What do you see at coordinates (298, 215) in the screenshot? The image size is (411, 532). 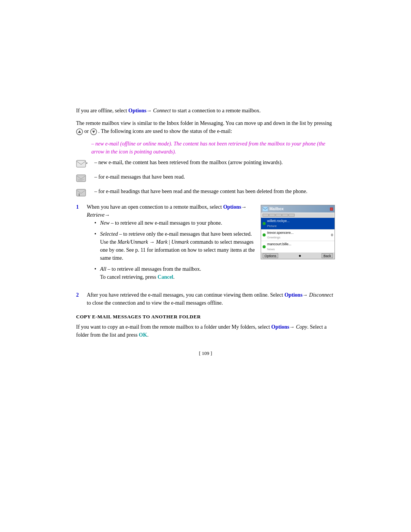 I see `mailbox-toolbar-inner` at bounding box center [298, 215].